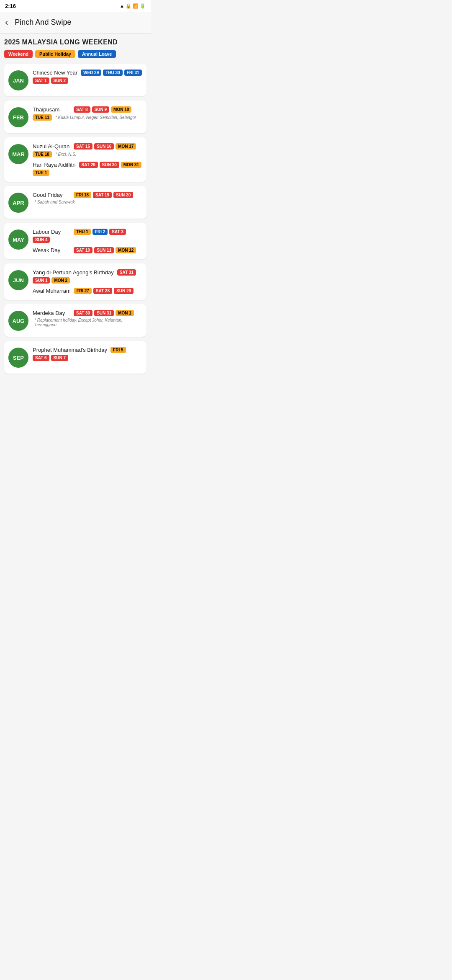  Describe the element at coordinates (87, 354) in the screenshot. I see `event-row: Prophet Muhammad's BirthdayFRI 5SAT 6SUN…` at that location.